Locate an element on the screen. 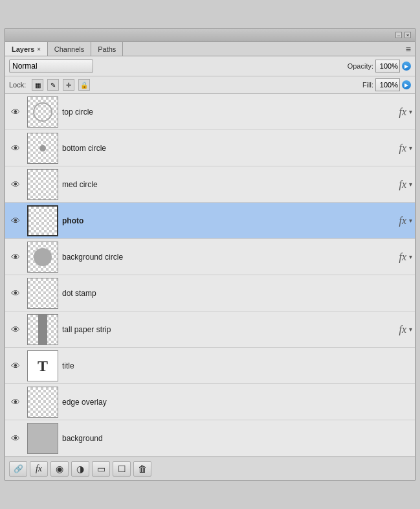 This screenshot has width=420, height=509. bottom-toolbar: 🔗 fx ◉ ◑ ▭ ☐ 🗑 is located at coordinates (210, 468).